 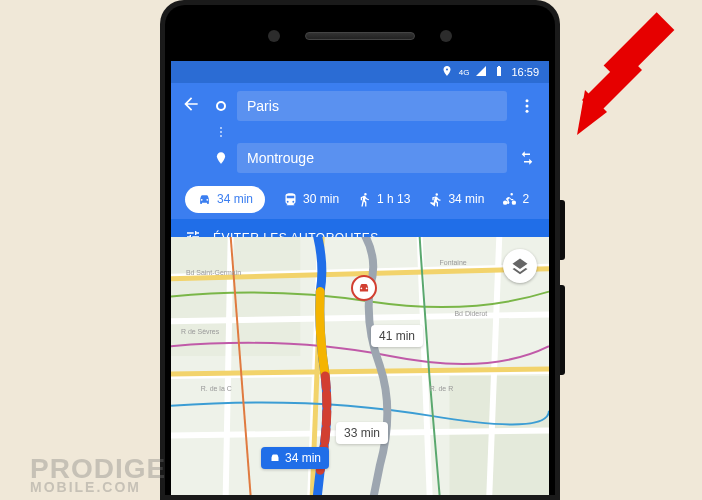 What do you see at coordinates (295, 458) in the screenshot?
I see `route-primary-label: 34 min` at bounding box center [295, 458].